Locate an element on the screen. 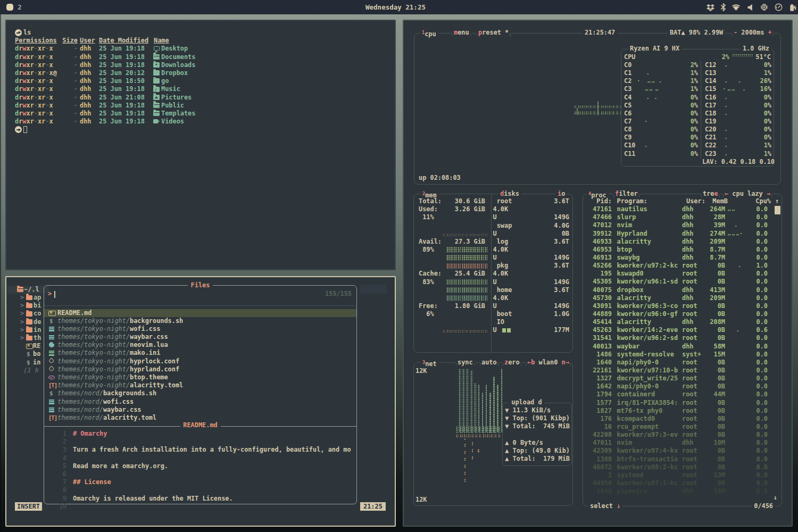 Image resolution: width=798 pixels, height=532 pixels. picker-item: README.md is located at coordinates (200, 313).